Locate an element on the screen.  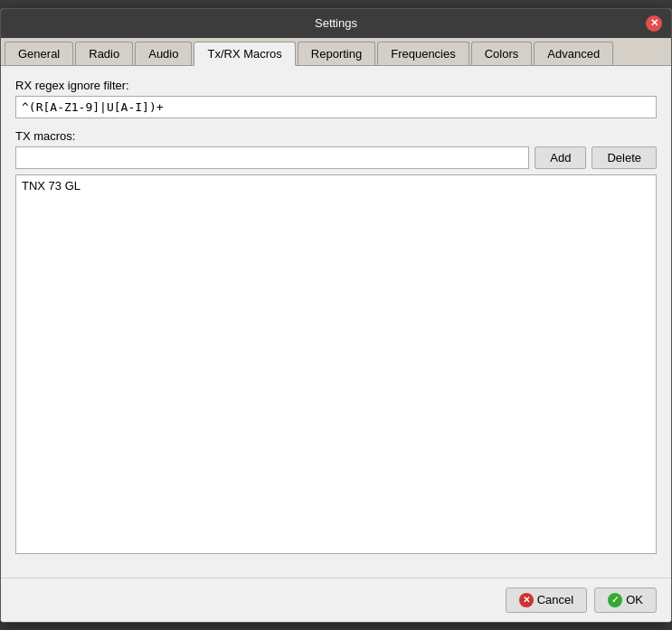
cancel-button: ✕ Cancel is located at coordinates (546, 600).